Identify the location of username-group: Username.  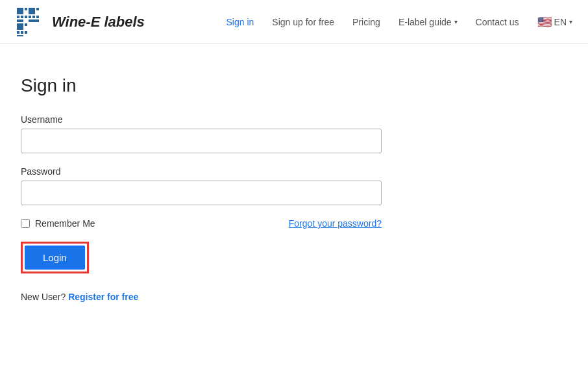
(201, 134).